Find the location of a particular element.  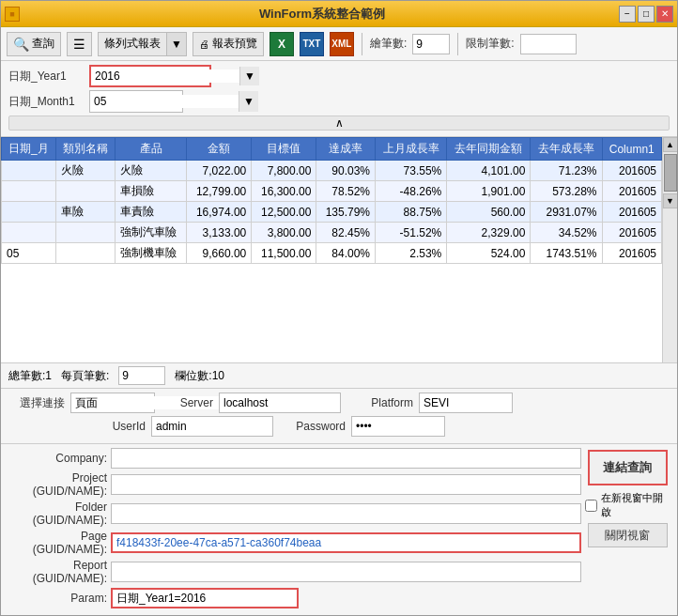

month-filter-label: 日期_Month1 is located at coordinates (46, 101).